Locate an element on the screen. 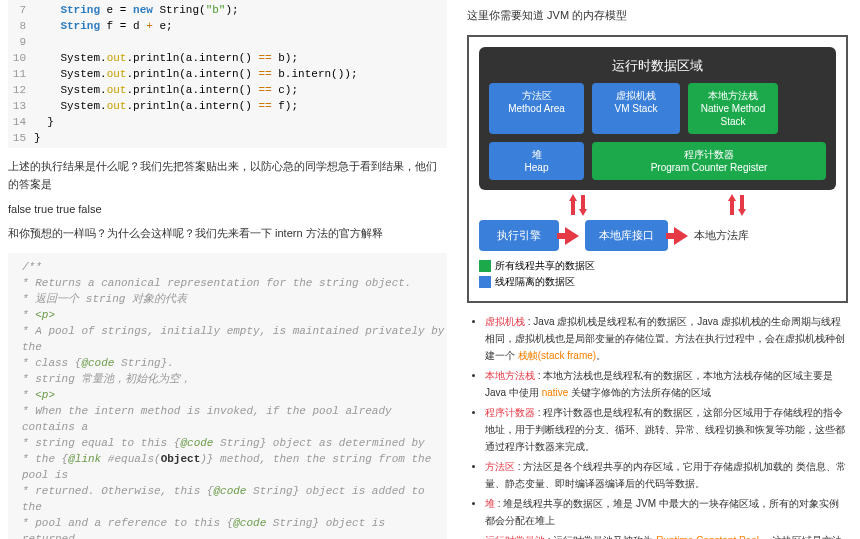  method-area-box: 方法区Method Area is located at coordinates (536, 108).